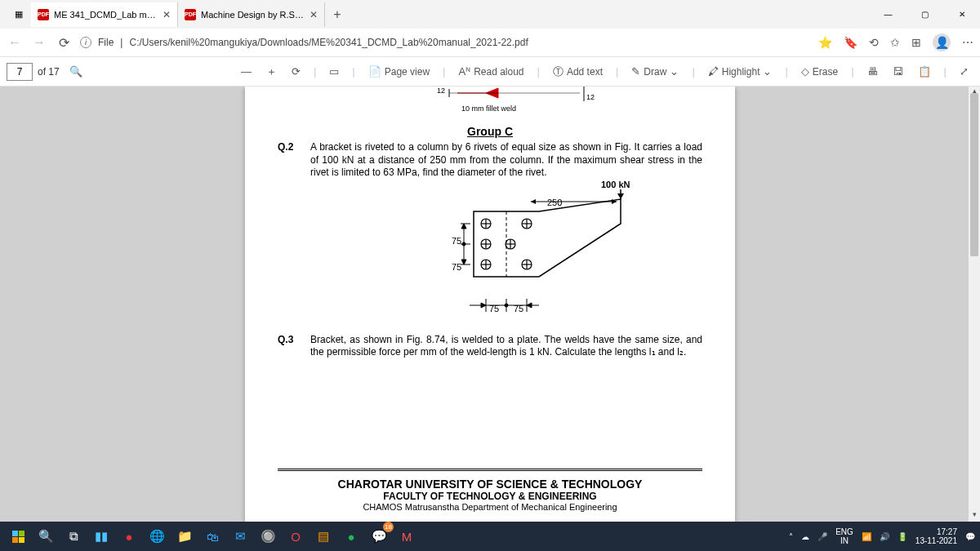 The height and width of the screenshot is (551, 980). What do you see at coordinates (866, 537) in the screenshot?
I see `wifi-icon: 📶` at bounding box center [866, 537].